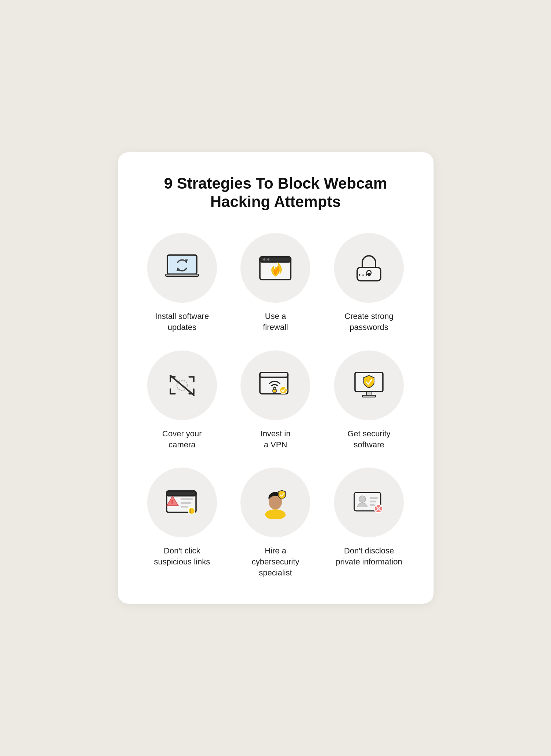 The width and height of the screenshot is (551, 756). What do you see at coordinates (369, 439) in the screenshot?
I see `security-software-label: Get securitysoftware` at bounding box center [369, 439].